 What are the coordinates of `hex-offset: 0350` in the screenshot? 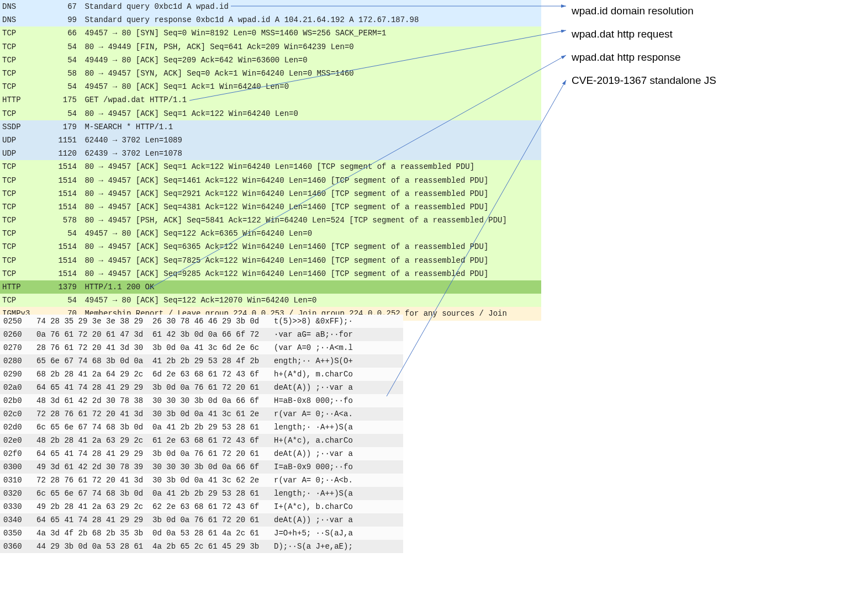 It's located at (18, 533).